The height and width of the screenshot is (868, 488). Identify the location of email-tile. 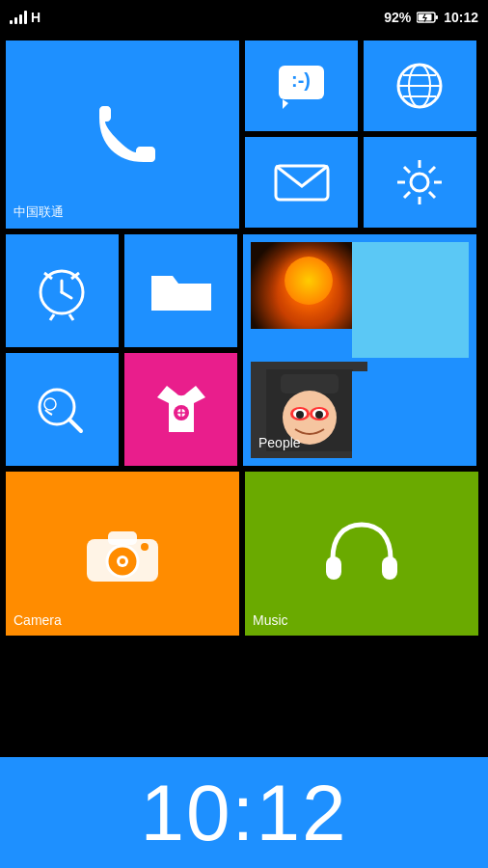
(301, 182).